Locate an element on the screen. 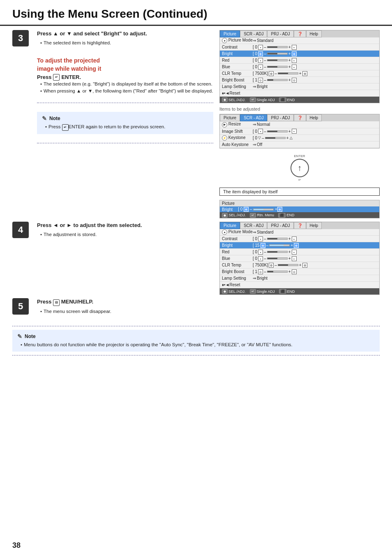  single-key-1: ↵ is located at coordinates (253, 100).